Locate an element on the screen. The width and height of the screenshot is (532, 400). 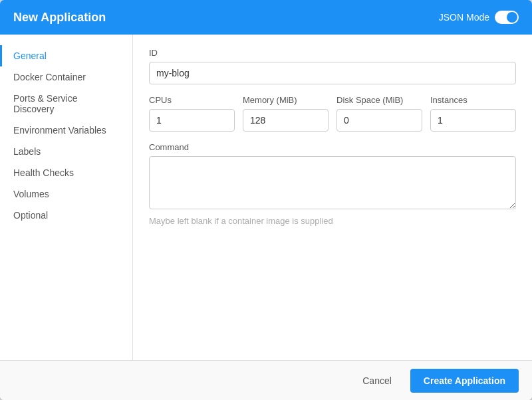
sidebar-item-optional: Optional is located at coordinates (66, 215).